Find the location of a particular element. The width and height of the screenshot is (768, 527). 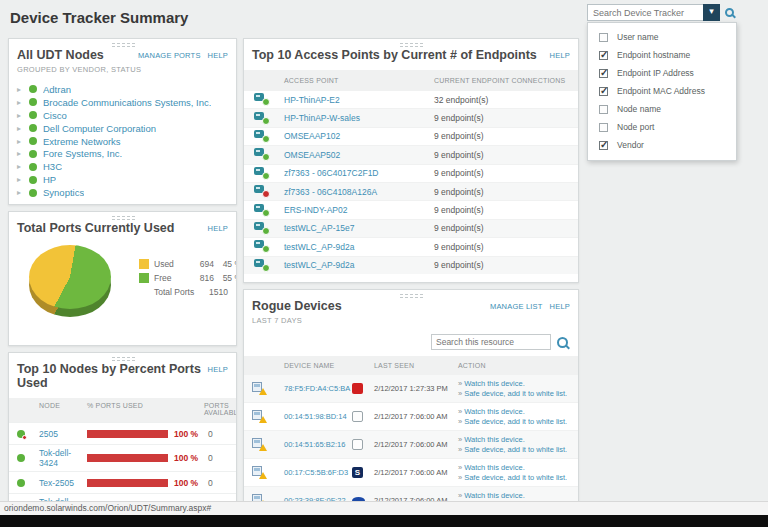

node-name-link: 2505 is located at coordinates (63, 434).